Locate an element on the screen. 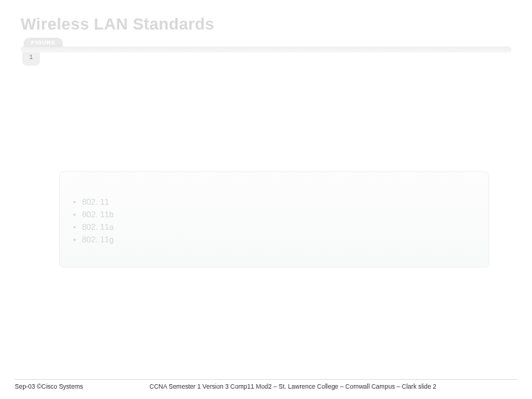  list-item: 802. 11a is located at coordinates (274, 228).